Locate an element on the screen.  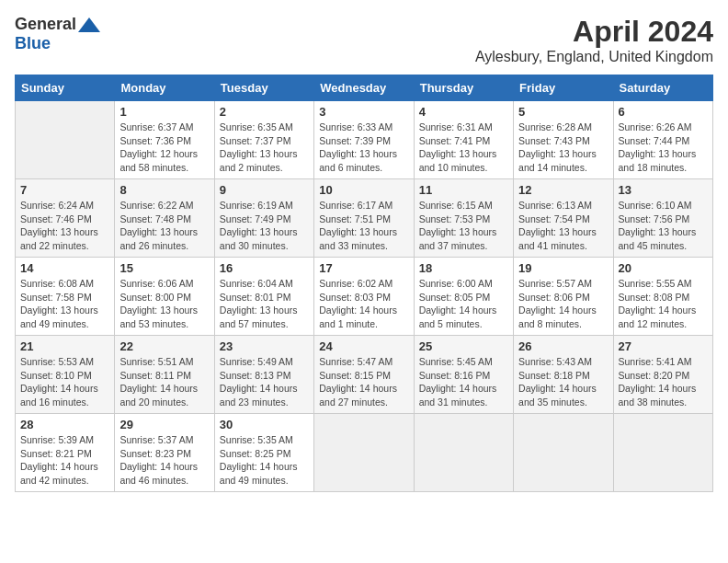
day-number: 27 is located at coordinates (664, 346).